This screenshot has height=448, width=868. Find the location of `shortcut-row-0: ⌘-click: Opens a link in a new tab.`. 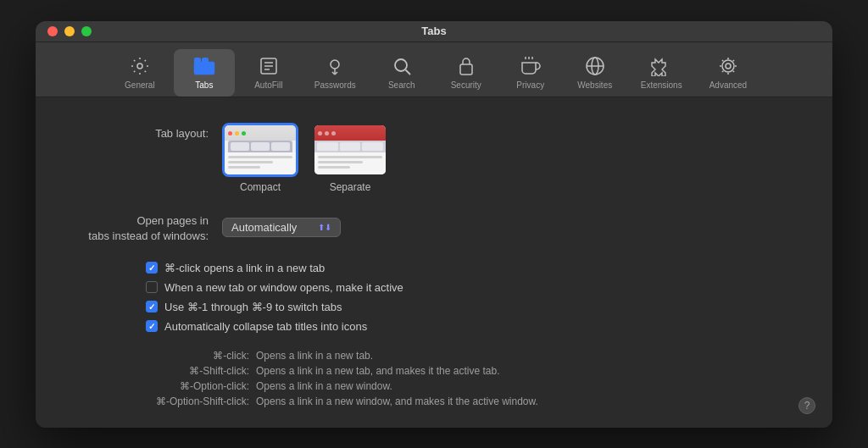

shortcut-row-0: ⌘-click: Opens a link in a new tab. is located at coordinates (434, 356).